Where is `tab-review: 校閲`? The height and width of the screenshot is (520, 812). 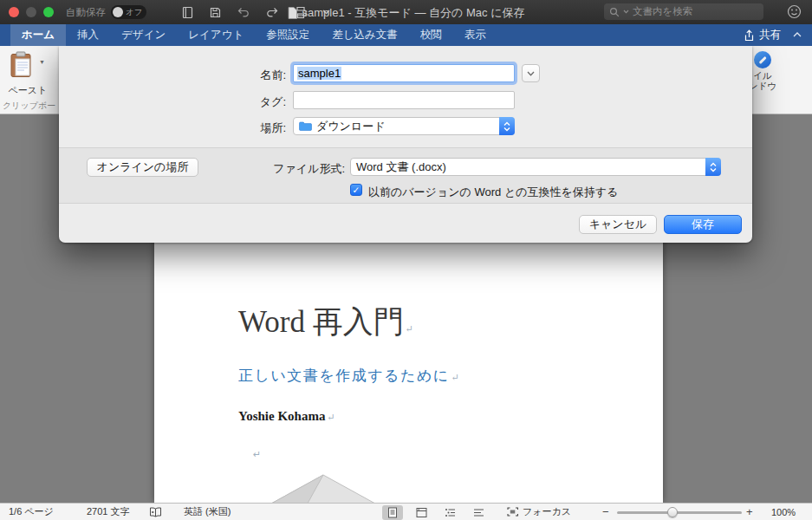
tab-review: 校閲 is located at coordinates (432, 35).